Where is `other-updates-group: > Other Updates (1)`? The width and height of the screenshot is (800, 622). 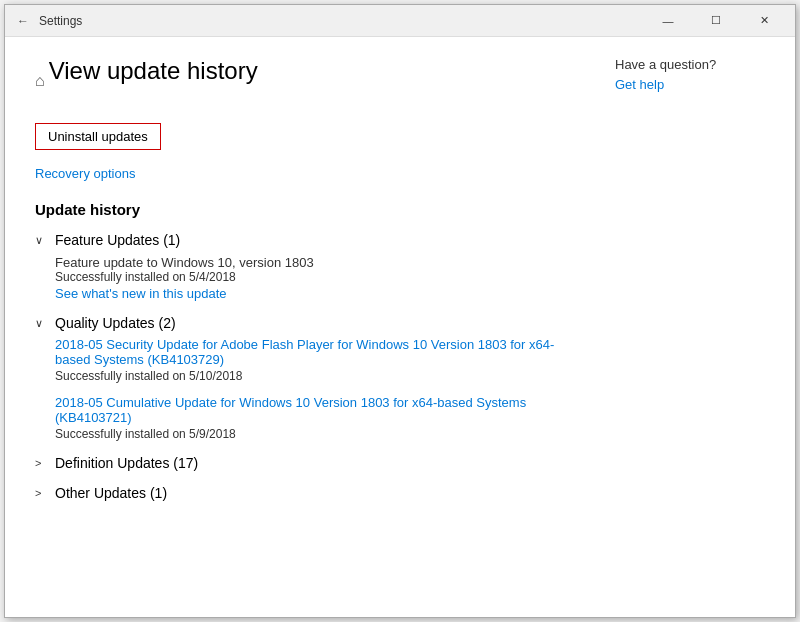
other-updates-group: > Other Updates (1) is located at coordinates (300, 493).